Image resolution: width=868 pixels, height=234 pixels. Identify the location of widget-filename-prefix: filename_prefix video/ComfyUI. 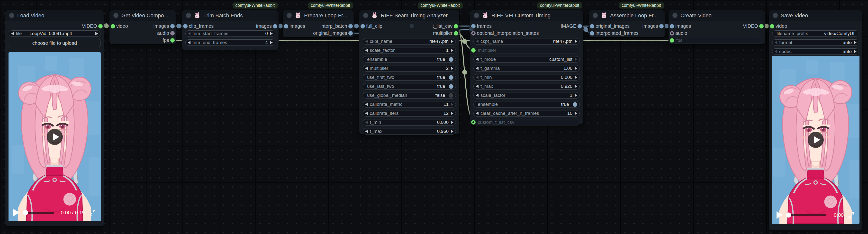
(815, 34).